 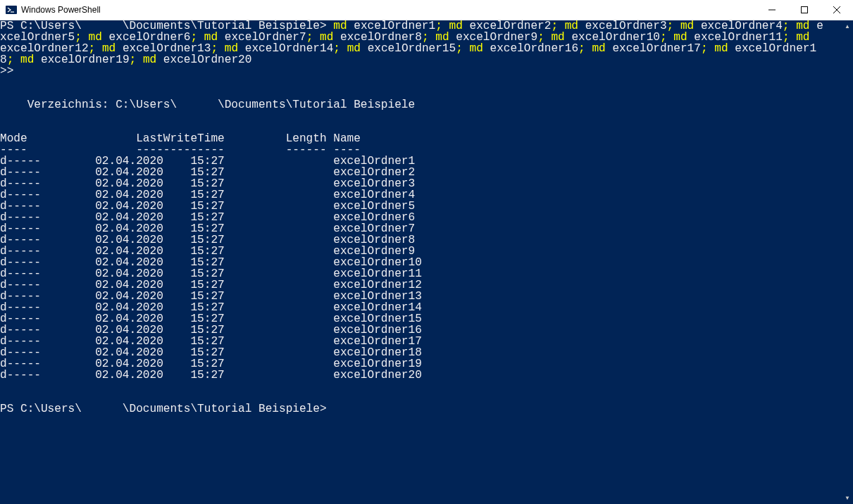 I want to click on close-button, so click(x=837, y=10).